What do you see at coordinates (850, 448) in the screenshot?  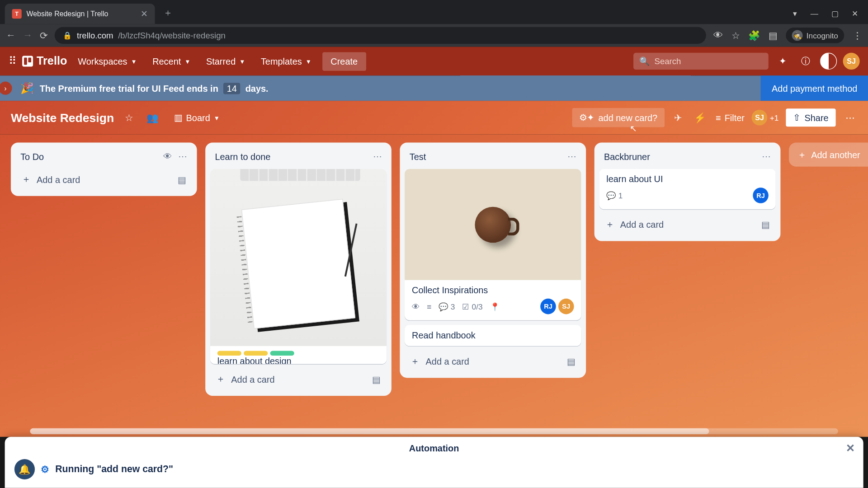 I see `close-icon: ✕` at bounding box center [850, 448].